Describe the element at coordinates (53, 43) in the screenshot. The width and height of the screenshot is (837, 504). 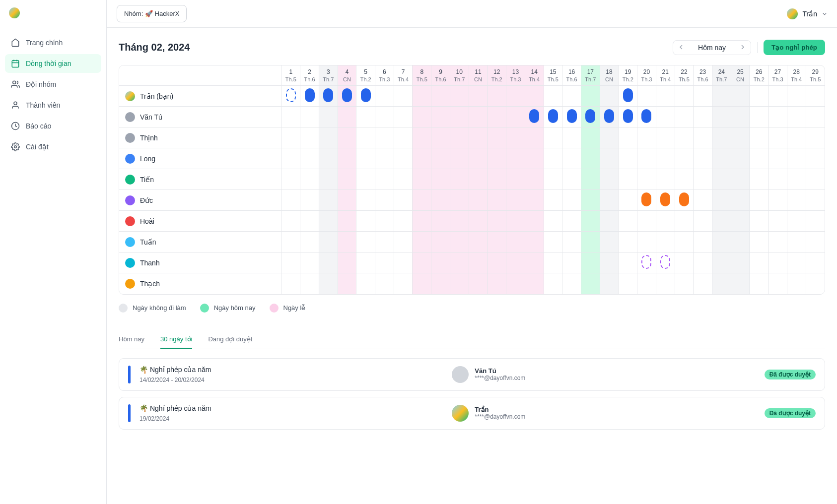
I see `sidebar-item-home: Trang chính` at that location.